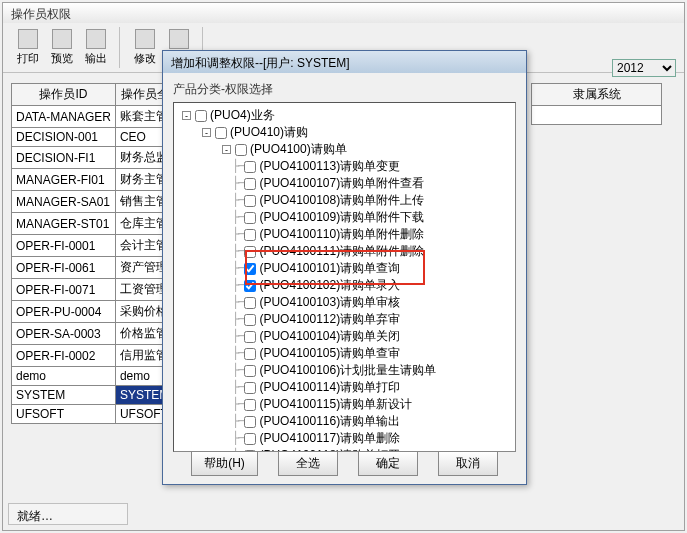 The width and height of the screenshot is (687, 533). Describe the element at coordinates (330, 438) in the screenshot. I see `tree-label: (PUO4100117)请购单删除` at that location.